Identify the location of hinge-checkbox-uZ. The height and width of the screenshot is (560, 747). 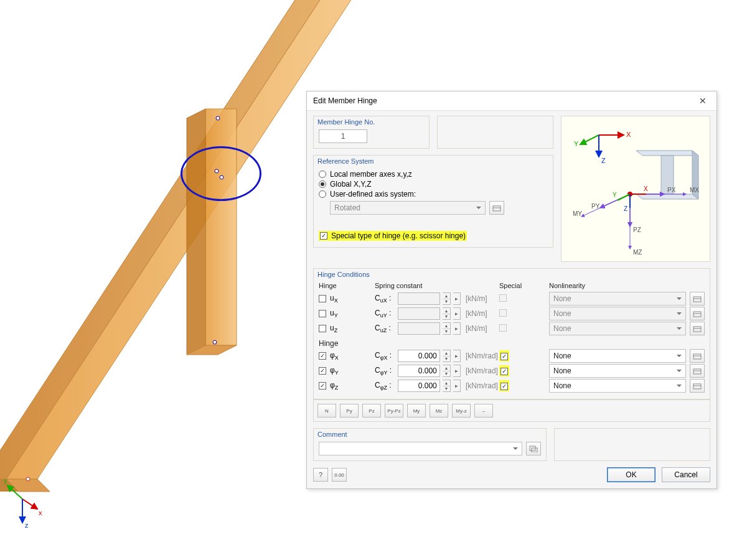
(322, 329).